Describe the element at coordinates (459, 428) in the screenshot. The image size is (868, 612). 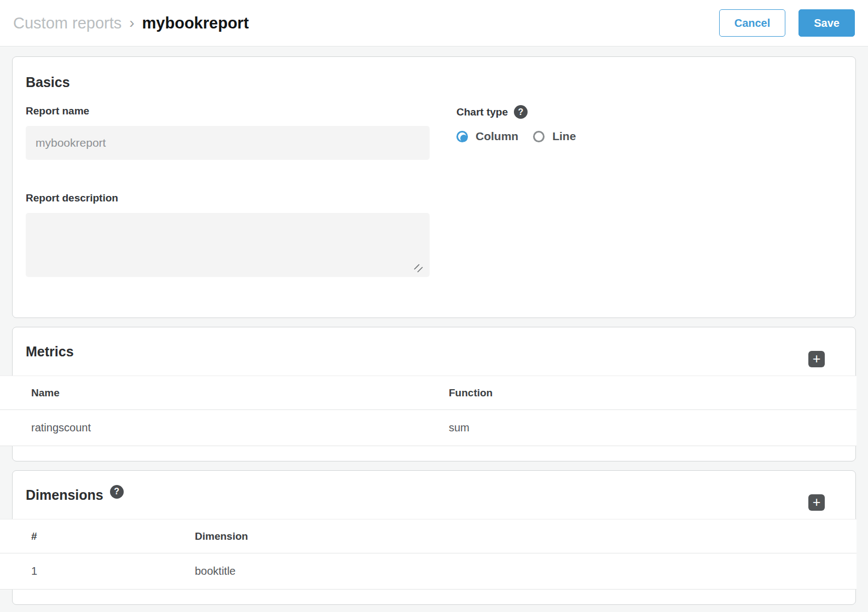
I see `metric-function-cell: sum` at that location.